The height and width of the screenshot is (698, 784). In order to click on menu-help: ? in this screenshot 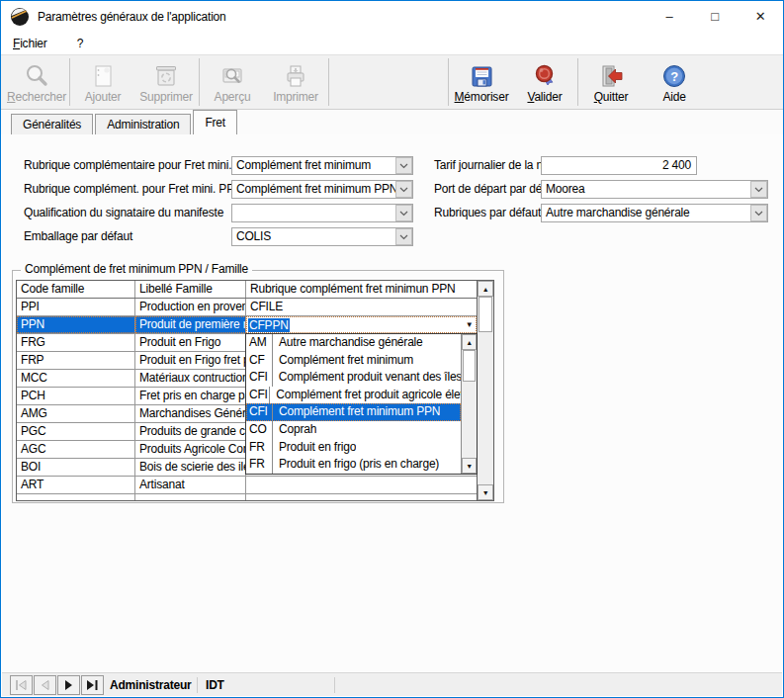, I will do `click(80, 44)`.